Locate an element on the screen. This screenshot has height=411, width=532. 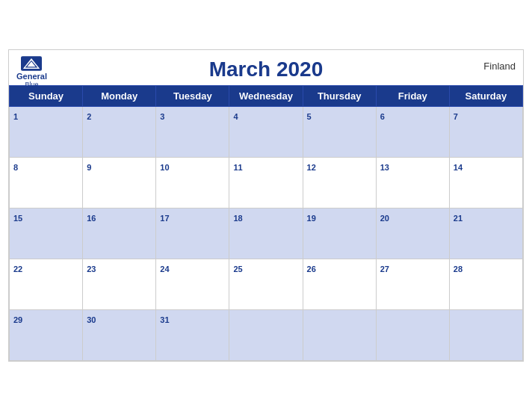
day-cell-21: 21 is located at coordinates (486, 234).